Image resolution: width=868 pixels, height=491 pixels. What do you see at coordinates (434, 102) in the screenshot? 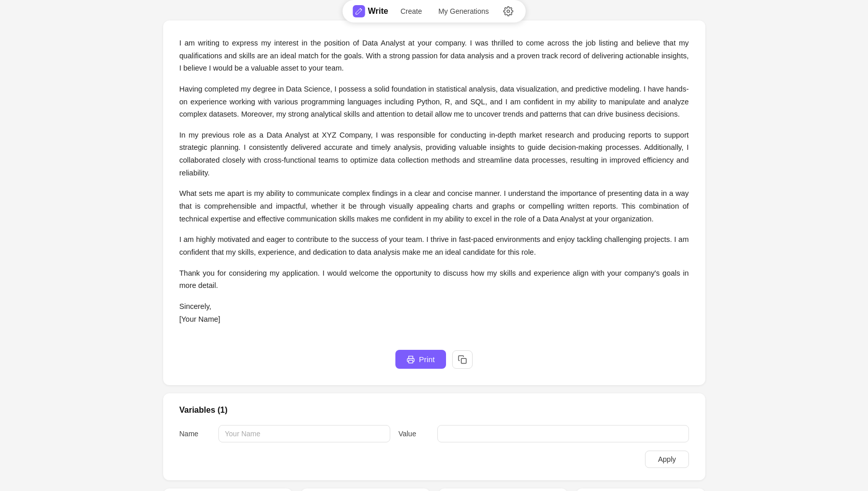
I see `letter-paragraph-2: Having completed my degree in Data Scien…` at bounding box center [434, 102].